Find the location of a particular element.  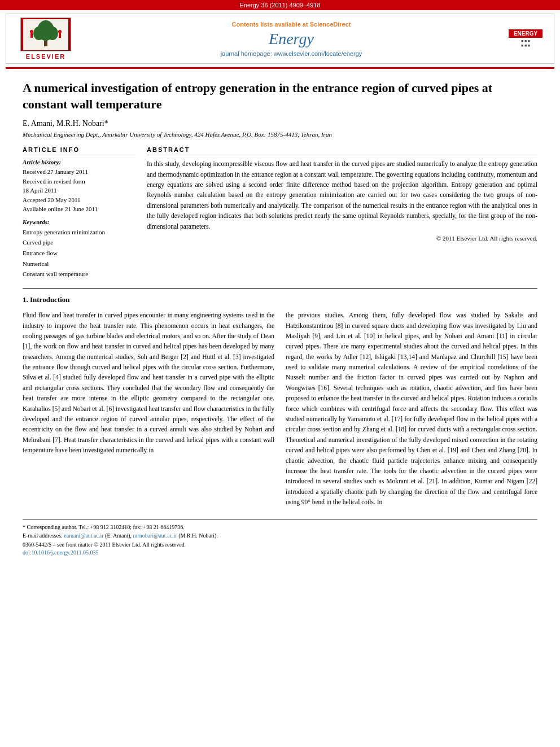

corresponding-author: * Corresponding author. Tel.: +98 912 31… is located at coordinates (280, 527).